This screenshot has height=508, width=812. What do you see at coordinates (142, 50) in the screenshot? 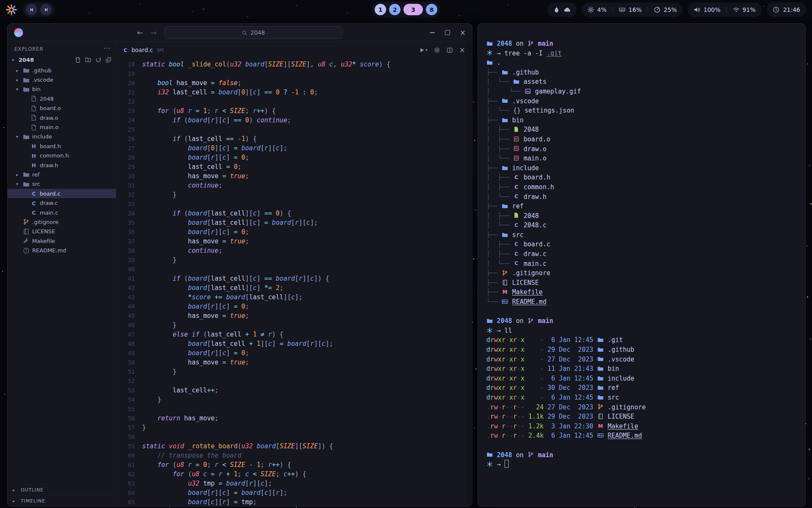
I see `tab-filename: board.c` at bounding box center [142, 50].